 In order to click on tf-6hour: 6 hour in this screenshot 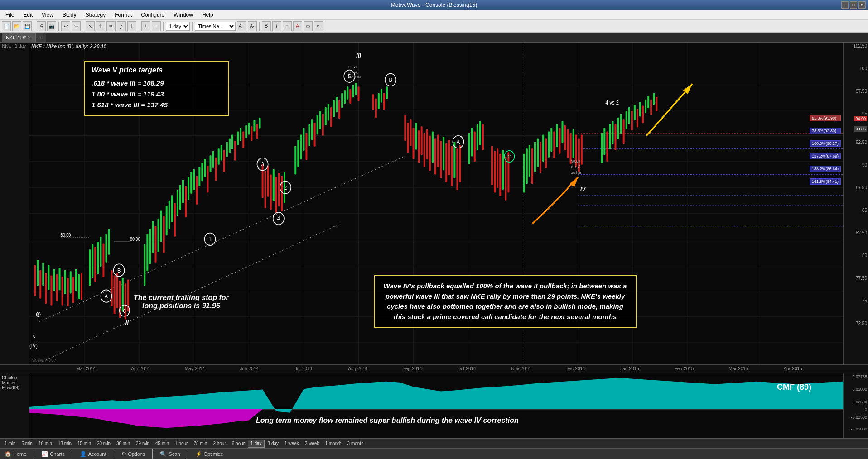, I will do `click(238, 444)`.